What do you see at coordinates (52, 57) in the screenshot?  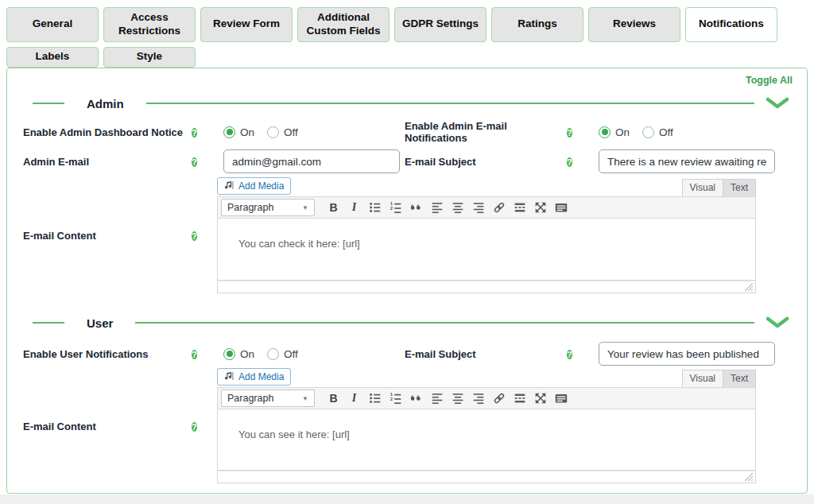 I see `tab-labels: Labels` at bounding box center [52, 57].